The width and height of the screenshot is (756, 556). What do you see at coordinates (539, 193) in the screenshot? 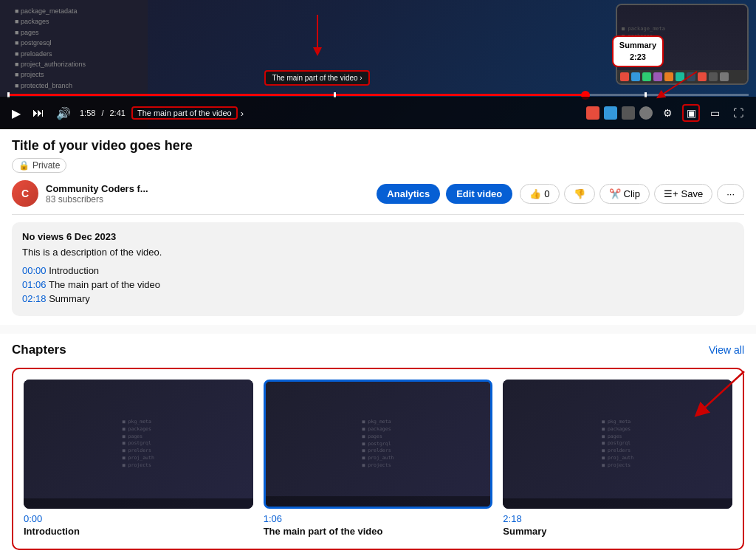
I see `like-button: 👍 0` at bounding box center [539, 193].